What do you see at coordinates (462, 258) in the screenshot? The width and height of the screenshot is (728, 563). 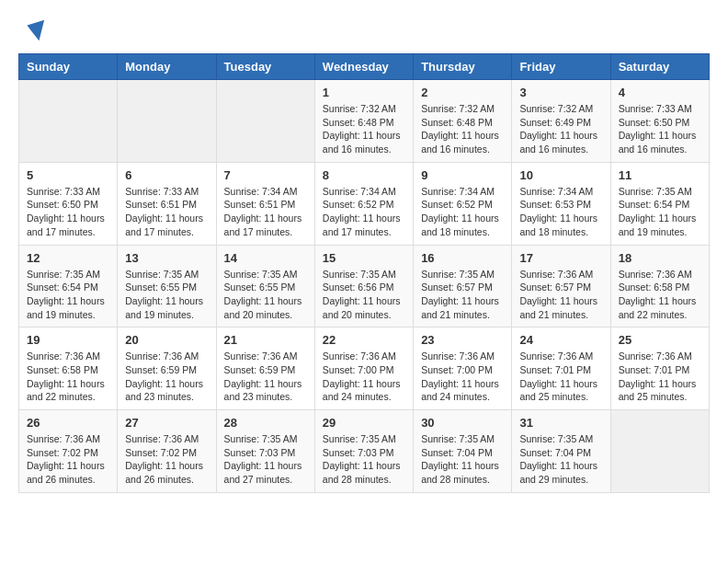 I see `day-number: 16` at bounding box center [462, 258].